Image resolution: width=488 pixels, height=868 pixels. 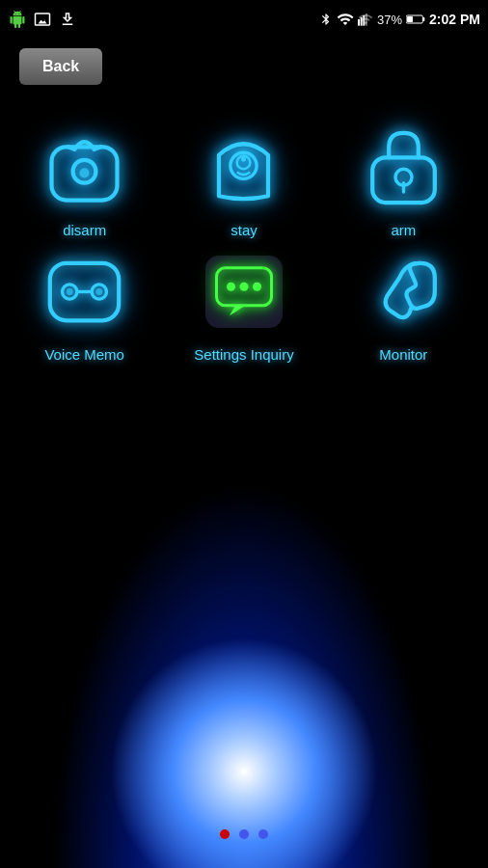 What do you see at coordinates (244, 167) in the screenshot?
I see `stay-icon-container` at bounding box center [244, 167].